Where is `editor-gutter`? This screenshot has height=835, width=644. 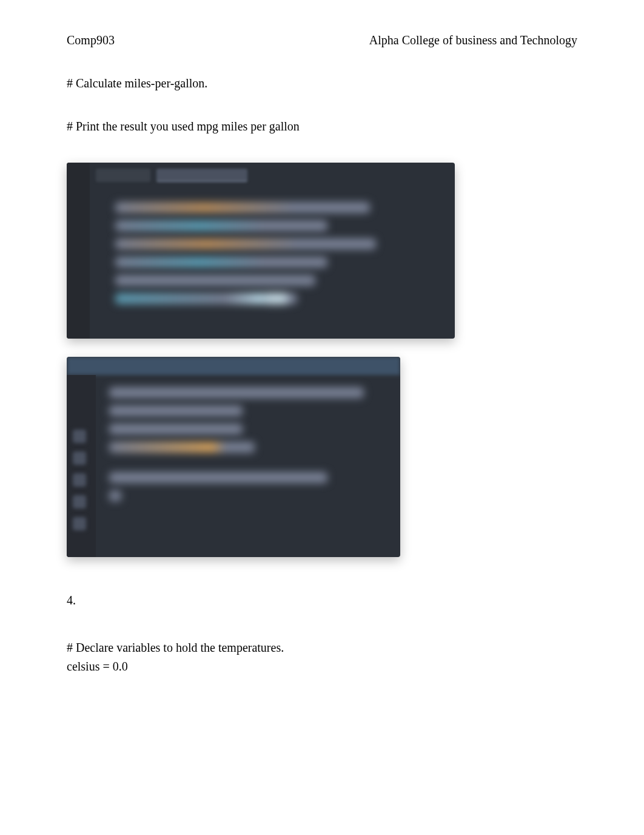
editor-gutter is located at coordinates (78, 251).